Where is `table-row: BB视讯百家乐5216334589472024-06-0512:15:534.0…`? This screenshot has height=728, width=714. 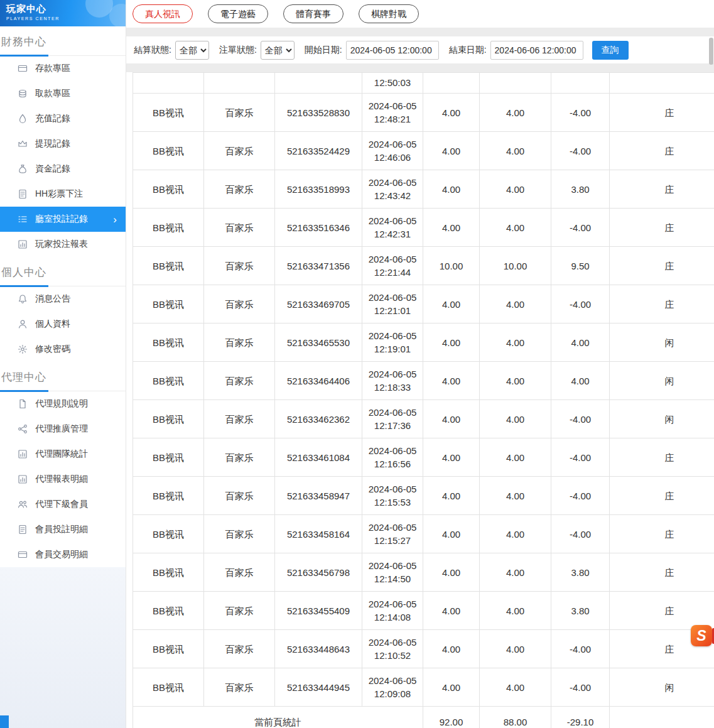
table-row: BB视讯百家乐5216334589472024-06-0512:15:534.0… is located at coordinates (423, 496).